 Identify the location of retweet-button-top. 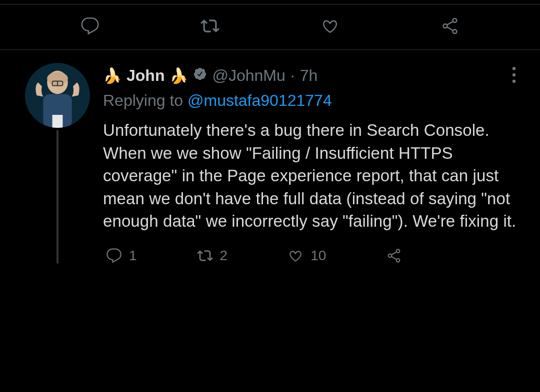
(210, 26).